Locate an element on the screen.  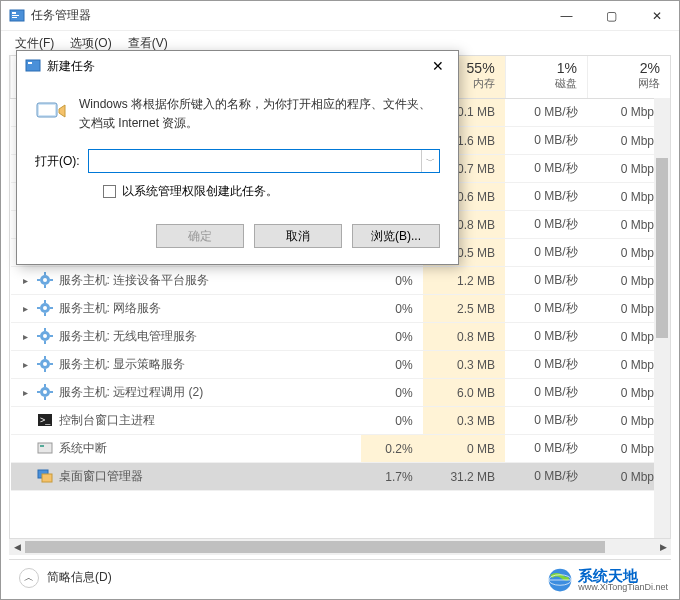
dialog-close-button: ✕ is located at coordinates (438, 66).